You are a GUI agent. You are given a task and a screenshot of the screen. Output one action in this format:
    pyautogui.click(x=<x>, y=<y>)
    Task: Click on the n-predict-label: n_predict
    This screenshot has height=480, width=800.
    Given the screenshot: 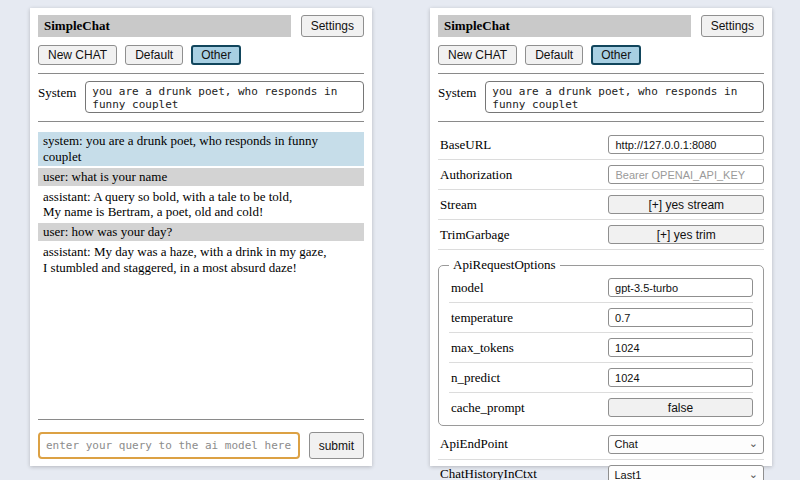 What is the action you would take?
    pyautogui.click(x=476, y=378)
    